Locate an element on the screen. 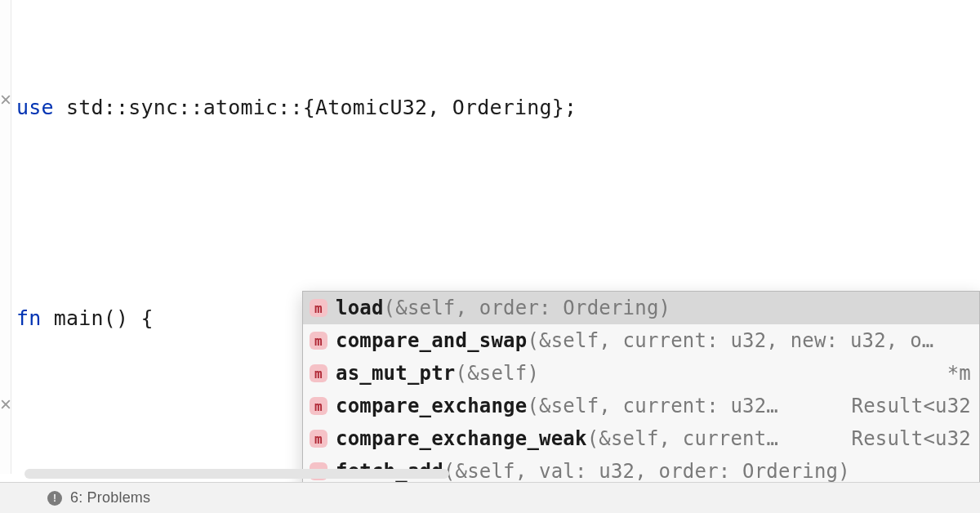  autocomplete-item: m as_mut_ptr(&self) *m is located at coordinates (641, 373).